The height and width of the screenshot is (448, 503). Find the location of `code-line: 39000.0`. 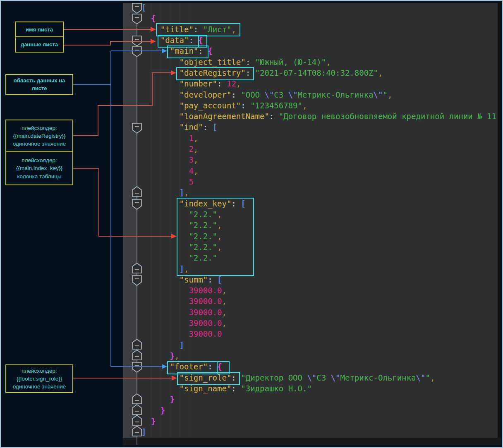

code-line: 39000.0 is located at coordinates (319, 334).